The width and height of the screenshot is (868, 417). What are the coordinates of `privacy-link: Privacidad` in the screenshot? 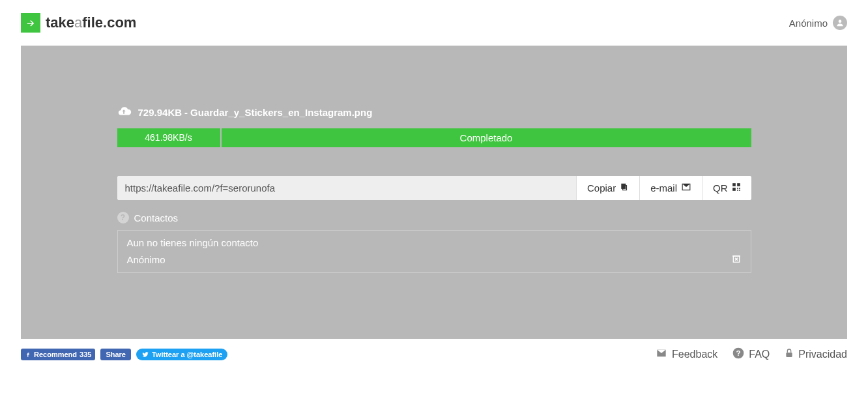 It's located at (816, 354).